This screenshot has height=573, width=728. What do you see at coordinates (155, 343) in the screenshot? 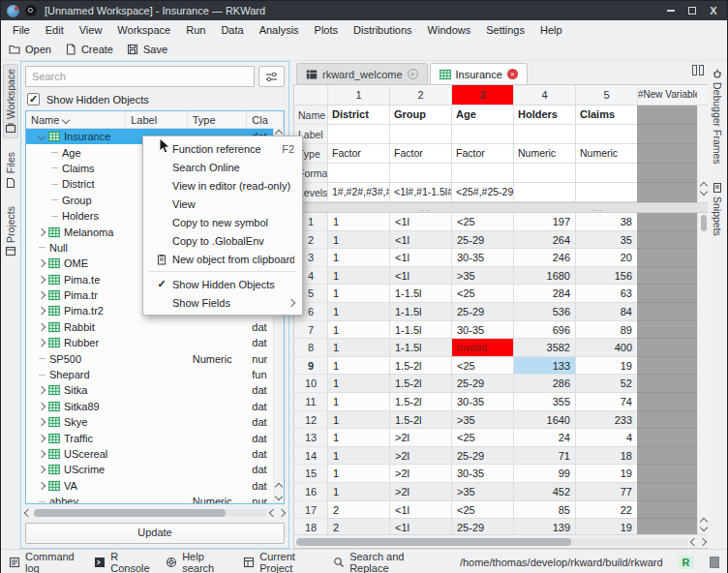
I see `tree-row-rubber: Rubberdat` at bounding box center [155, 343].